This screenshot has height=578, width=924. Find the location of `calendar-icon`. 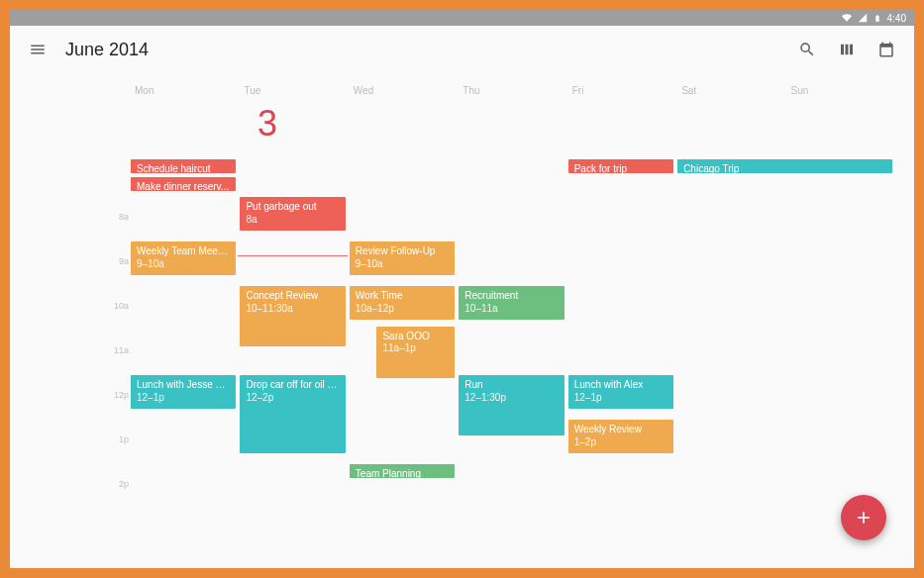

calendar-icon is located at coordinates (886, 49).